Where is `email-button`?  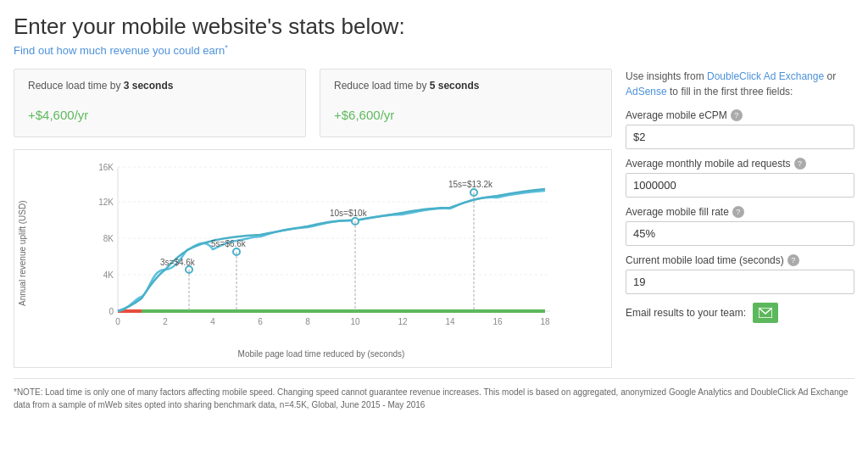 email-button is located at coordinates (765, 313).